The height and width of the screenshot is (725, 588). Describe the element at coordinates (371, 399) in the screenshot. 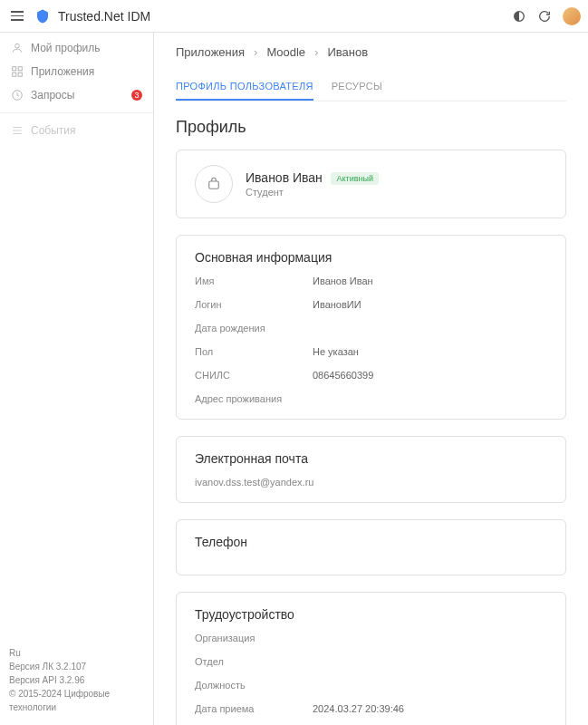

I see `field-row: Адрес проживания` at that location.